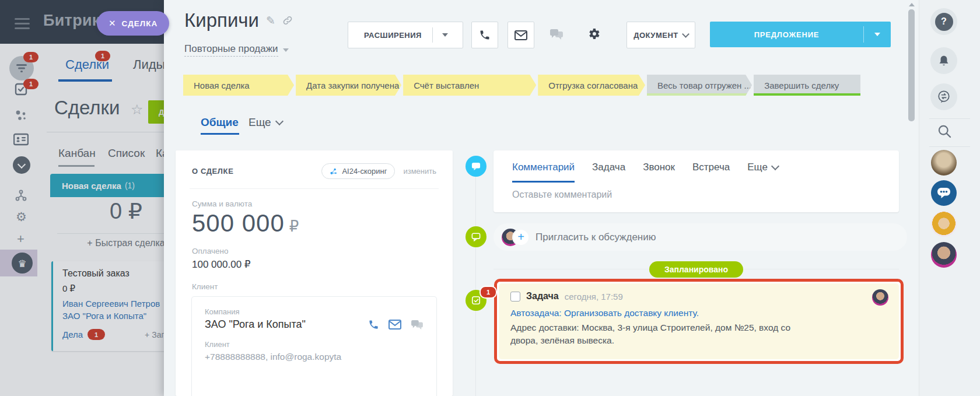 This screenshot has height=396, width=980. I want to click on panel-scrollbar, so click(911, 198).